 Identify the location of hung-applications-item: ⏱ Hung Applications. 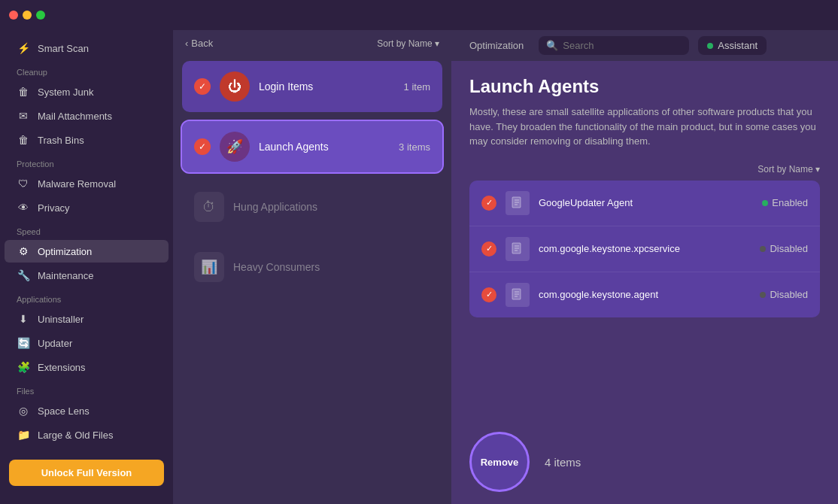
(312, 207).